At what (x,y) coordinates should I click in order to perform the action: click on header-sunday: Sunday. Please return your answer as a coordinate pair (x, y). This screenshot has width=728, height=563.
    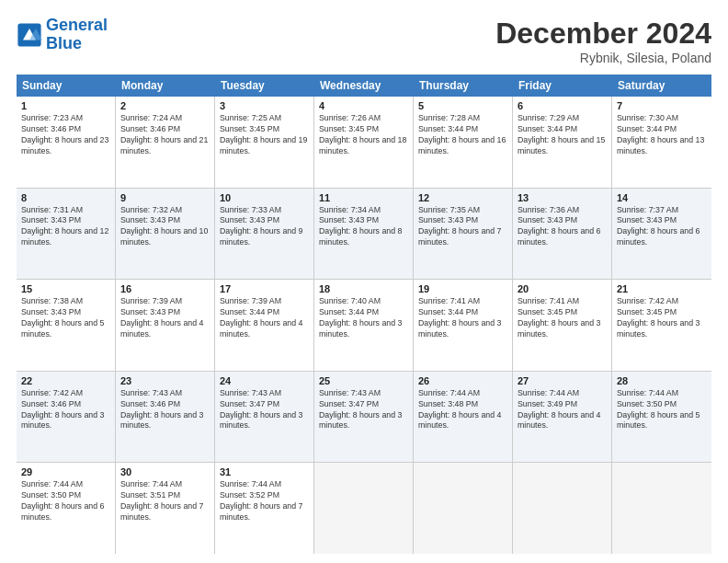
    Looking at the image, I should click on (66, 86).